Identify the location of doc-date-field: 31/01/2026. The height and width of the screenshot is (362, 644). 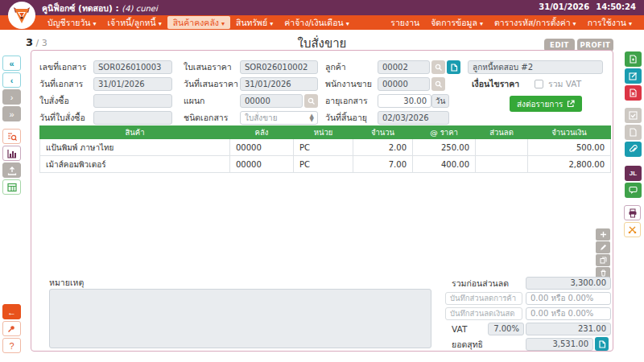
(133, 84).